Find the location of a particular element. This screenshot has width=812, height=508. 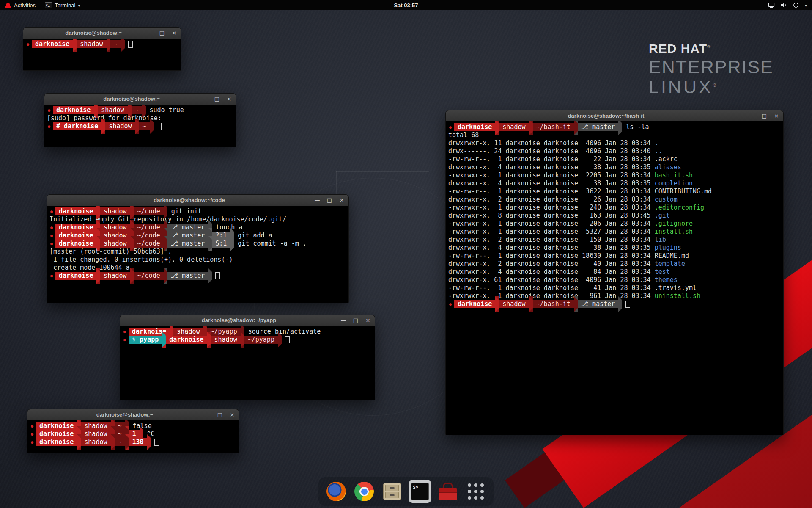

toolbox-base is located at coordinates (448, 497).